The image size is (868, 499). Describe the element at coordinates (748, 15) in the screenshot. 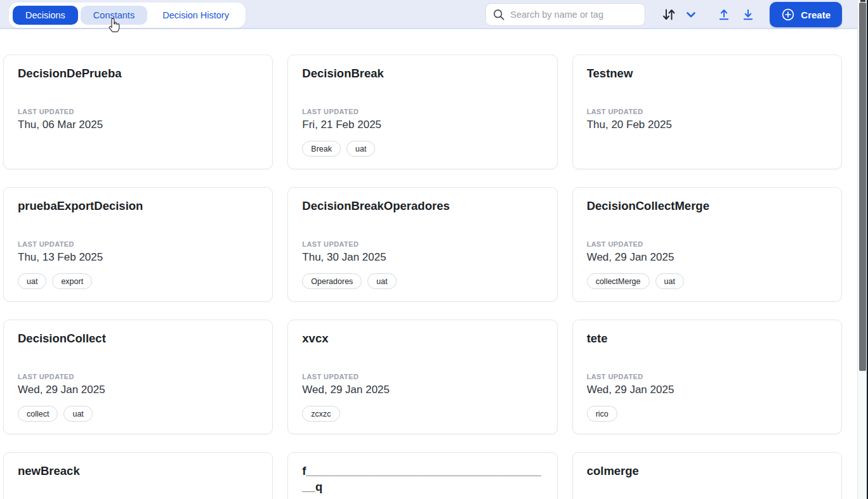

I see `export-button` at that location.